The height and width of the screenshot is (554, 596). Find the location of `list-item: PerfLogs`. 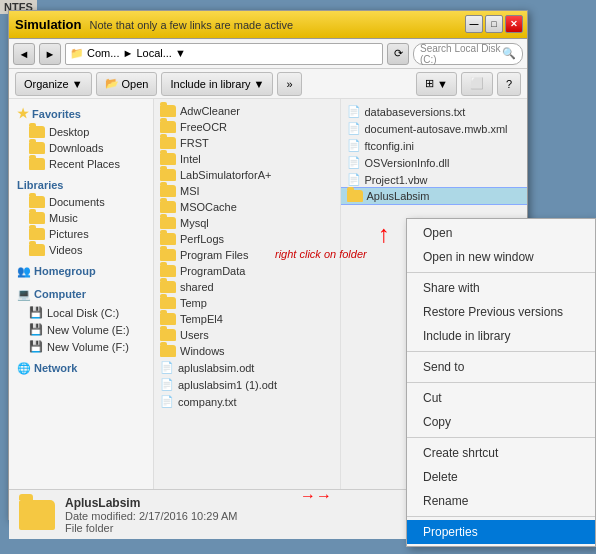

list-item: PerfLogs is located at coordinates (247, 239).